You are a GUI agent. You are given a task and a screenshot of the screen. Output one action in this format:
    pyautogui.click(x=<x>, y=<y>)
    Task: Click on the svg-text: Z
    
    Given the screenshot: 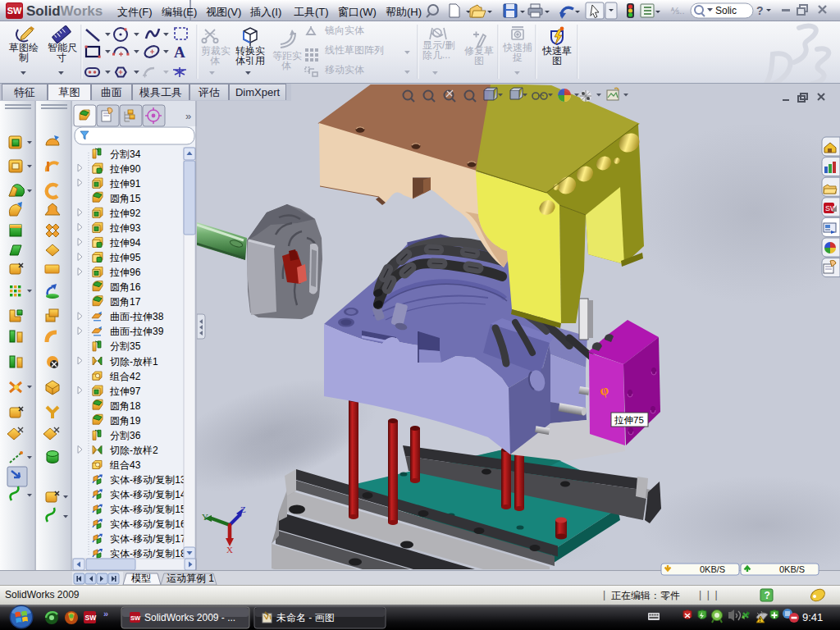 What is the action you would take?
    pyautogui.click(x=243, y=509)
    